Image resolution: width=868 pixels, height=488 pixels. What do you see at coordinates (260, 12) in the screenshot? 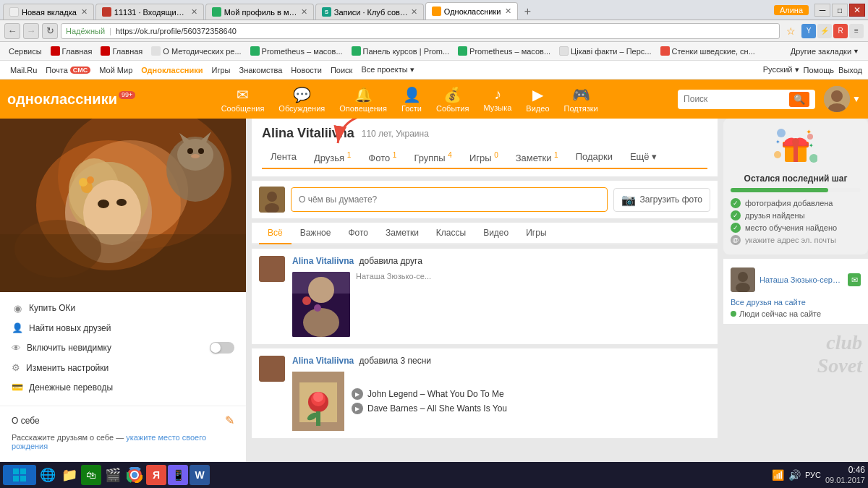
I see `browser-tab-3: Мой профиль в магазин... ✕` at bounding box center [260, 12].